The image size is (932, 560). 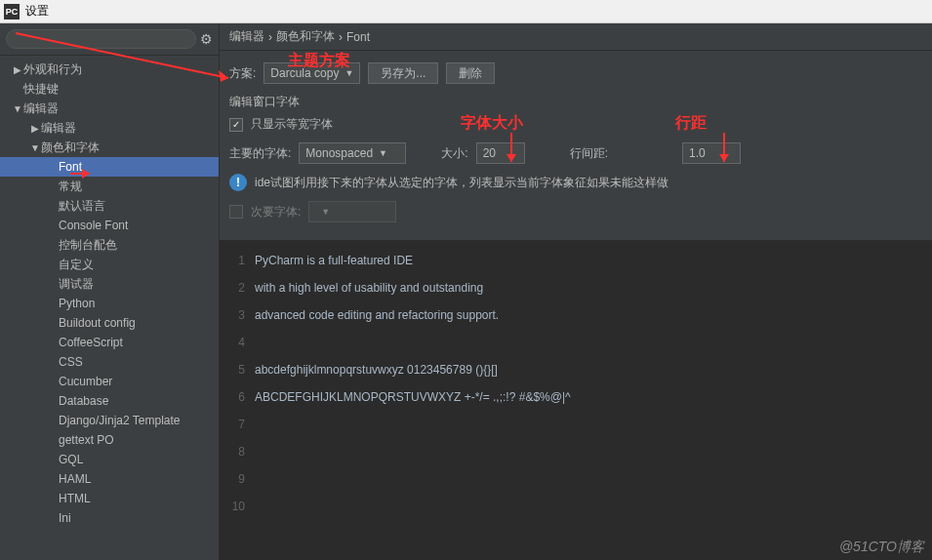 What do you see at coordinates (109, 362) in the screenshot?
I see `tree-item: CSS` at bounding box center [109, 362].